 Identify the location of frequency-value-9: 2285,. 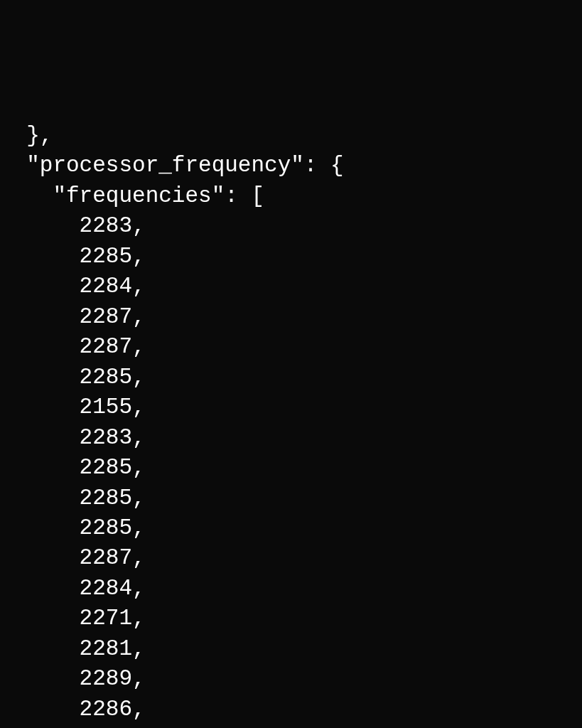
(72, 498).